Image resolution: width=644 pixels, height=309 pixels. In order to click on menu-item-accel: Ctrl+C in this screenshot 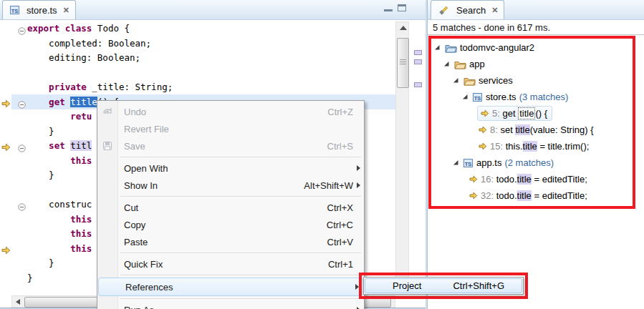, I will do `click(340, 225)`.